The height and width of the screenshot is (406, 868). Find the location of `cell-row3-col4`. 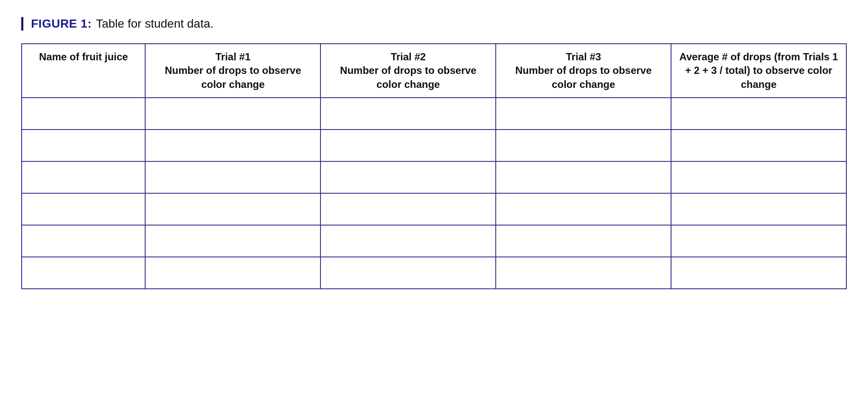

cell-row3-col4 is located at coordinates (583, 178).